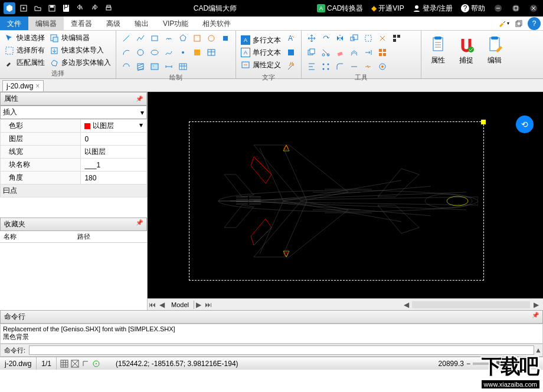 This screenshot has height=392, width=543. Describe the element at coordinates (499, 364) in the screenshot. I see `slider-thumb` at that location.